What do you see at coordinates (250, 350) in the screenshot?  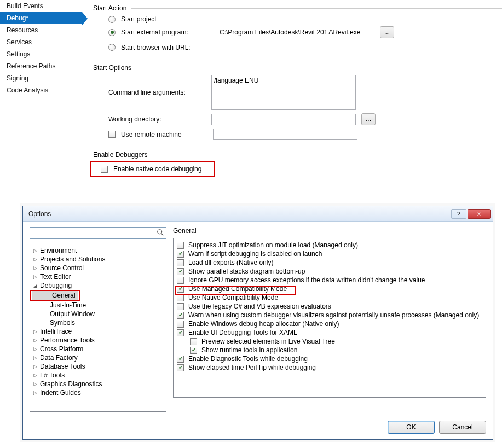 I see `option-label: Show runtime tools in application` at bounding box center [250, 350].